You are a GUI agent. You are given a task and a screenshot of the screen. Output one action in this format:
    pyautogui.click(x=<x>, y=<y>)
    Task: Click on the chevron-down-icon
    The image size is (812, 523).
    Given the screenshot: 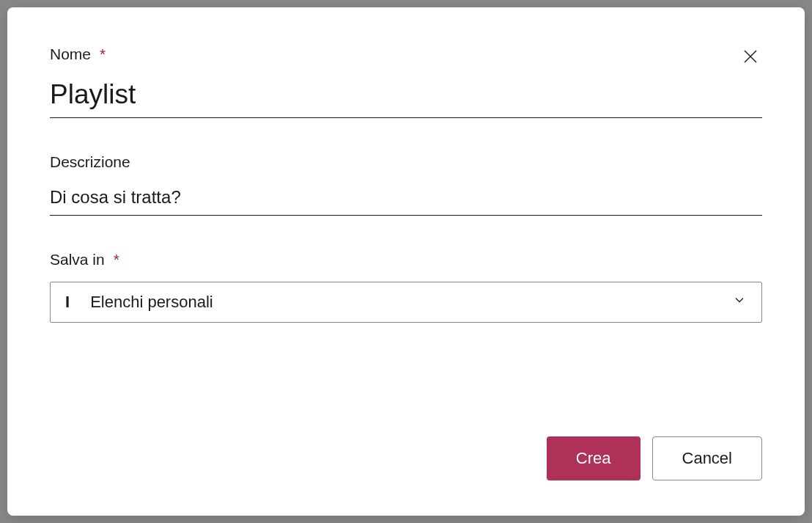 What is the action you would take?
    pyautogui.click(x=739, y=302)
    